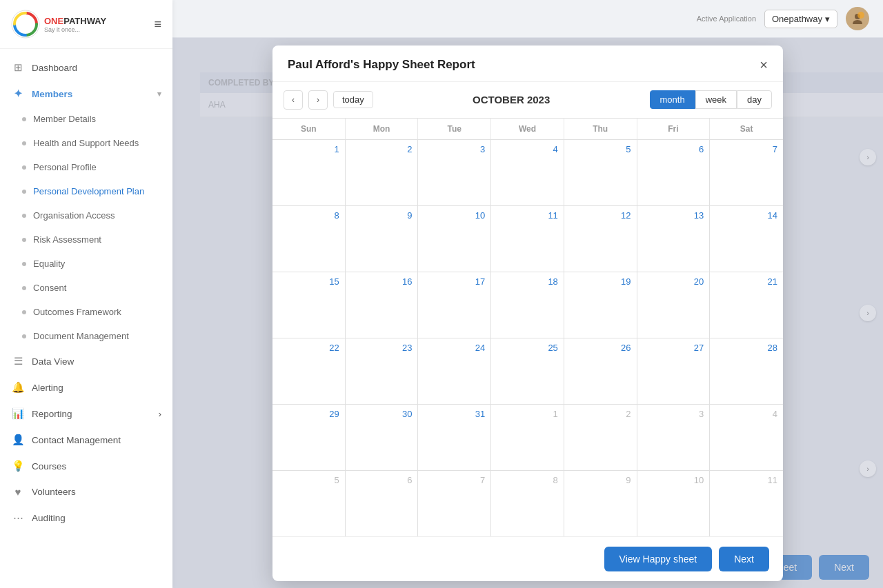 The width and height of the screenshot is (883, 588). What do you see at coordinates (755, 99) in the screenshot?
I see `calendar-day-view-button: day` at bounding box center [755, 99].